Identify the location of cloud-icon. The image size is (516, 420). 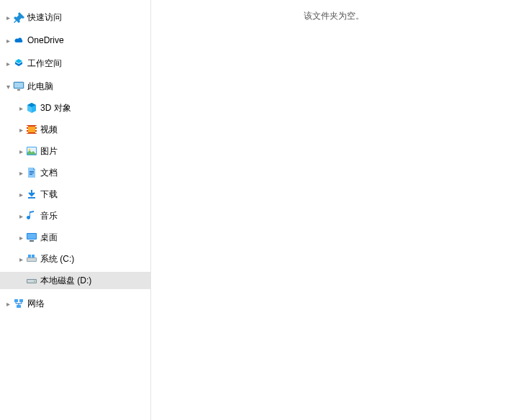
(19, 40).